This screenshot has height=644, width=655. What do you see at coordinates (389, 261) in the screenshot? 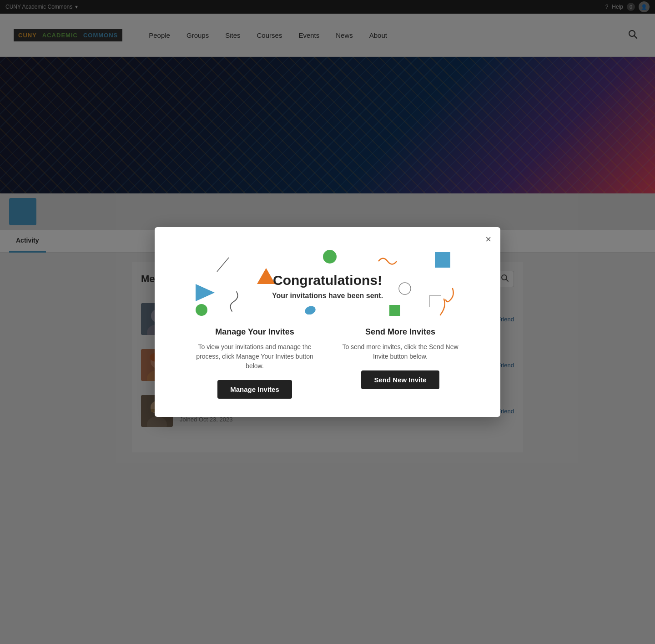
I see `confetti-squiggle` at bounding box center [389, 261].